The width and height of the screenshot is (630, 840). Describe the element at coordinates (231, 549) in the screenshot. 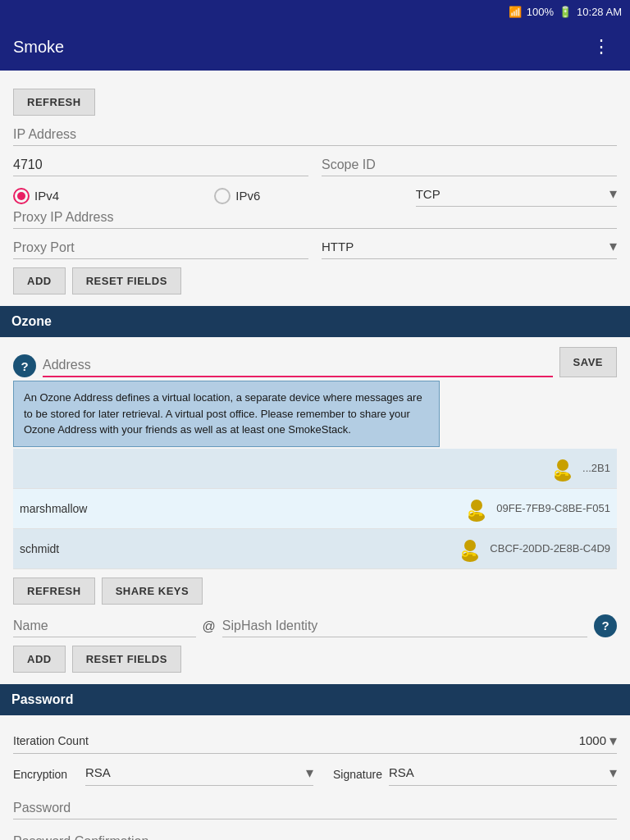

I see `ozone-item-name: schmidt` at that location.